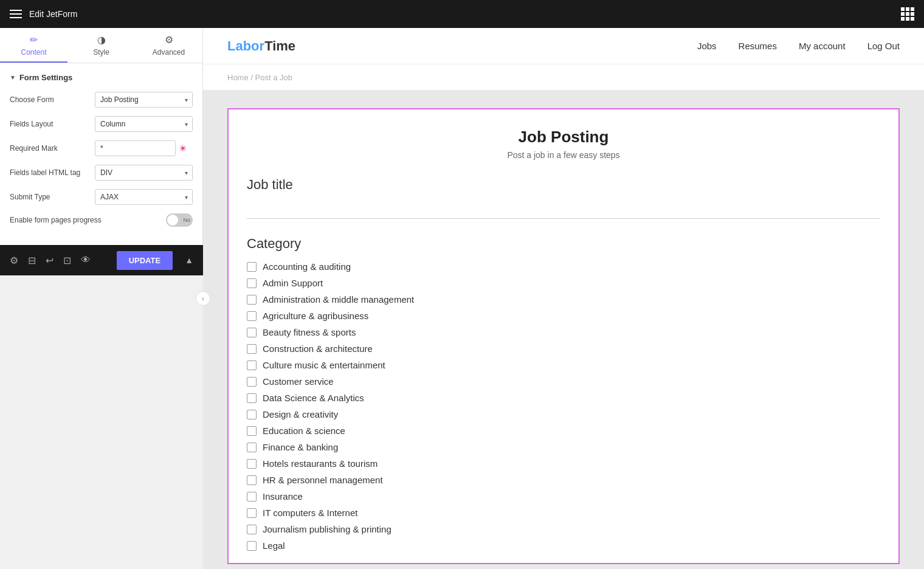  I want to click on fields-layout-control: Column, so click(143, 124).